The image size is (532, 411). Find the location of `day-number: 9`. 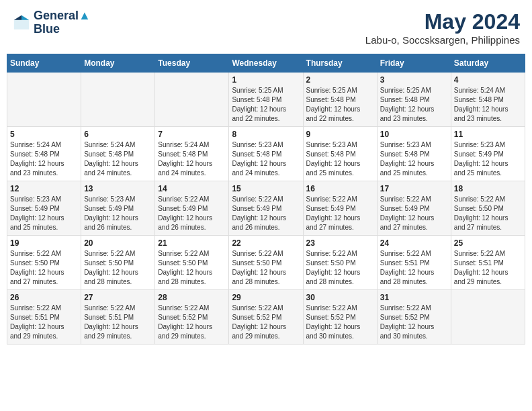

day-number: 9 is located at coordinates (340, 134).